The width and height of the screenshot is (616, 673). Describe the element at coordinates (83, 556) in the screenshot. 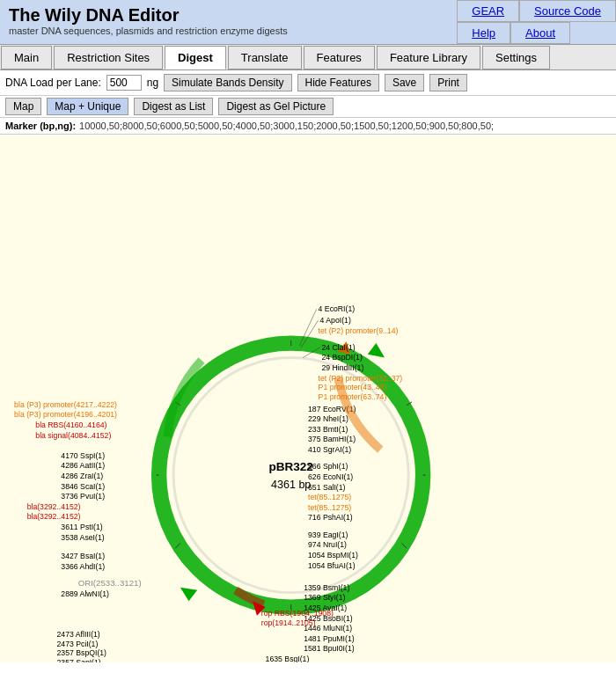

I see `svg-text: 3427 BsaI(1)` at that location.